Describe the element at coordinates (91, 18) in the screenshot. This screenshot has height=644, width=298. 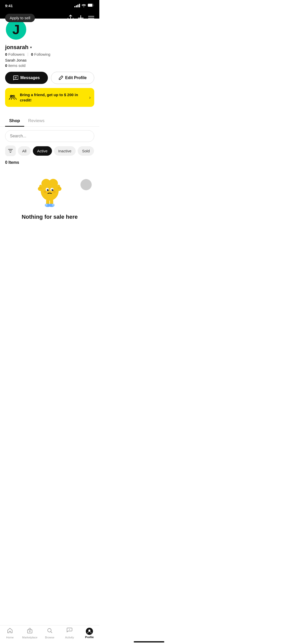
I see `menu-icon` at that location.